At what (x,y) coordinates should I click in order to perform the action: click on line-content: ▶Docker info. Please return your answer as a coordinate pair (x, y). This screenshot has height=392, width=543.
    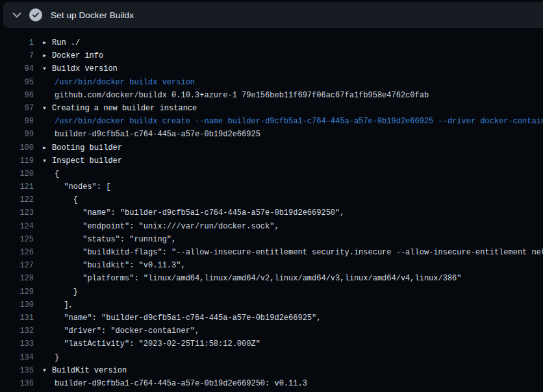
    Looking at the image, I should click on (73, 56).